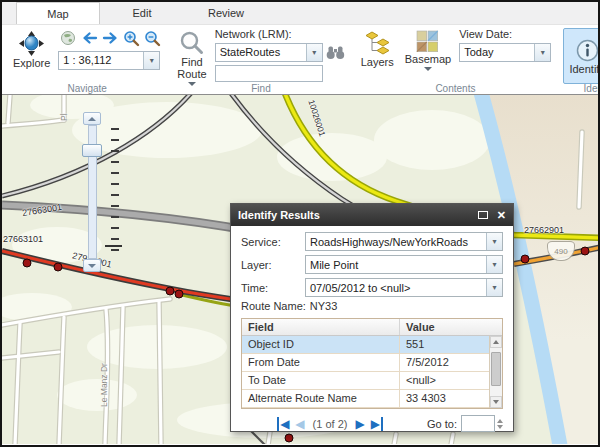  Describe the element at coordinates (283, 424) in the screenshot. I see `first-page-button: ◀` at that location.